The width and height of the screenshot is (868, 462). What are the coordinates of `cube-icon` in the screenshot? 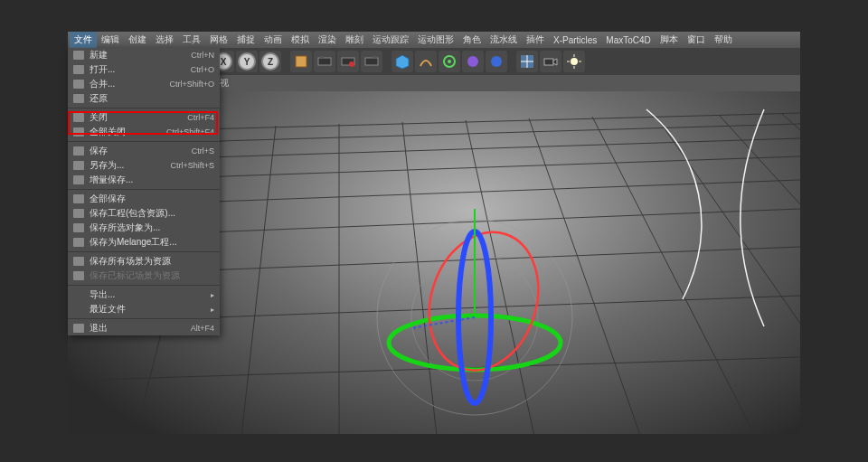 It's located at (301, 61).